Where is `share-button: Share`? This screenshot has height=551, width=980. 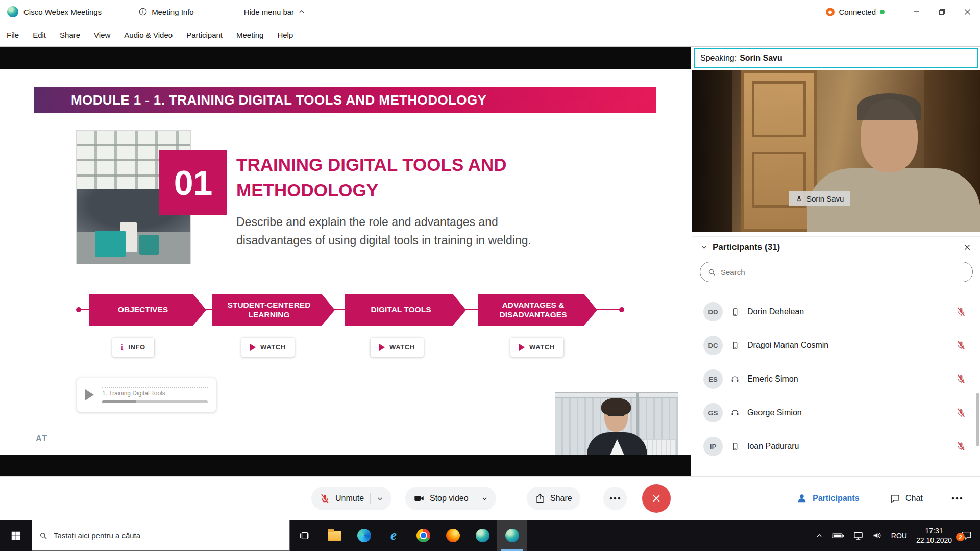 share-button: Share is located at coordinates (553, 498).